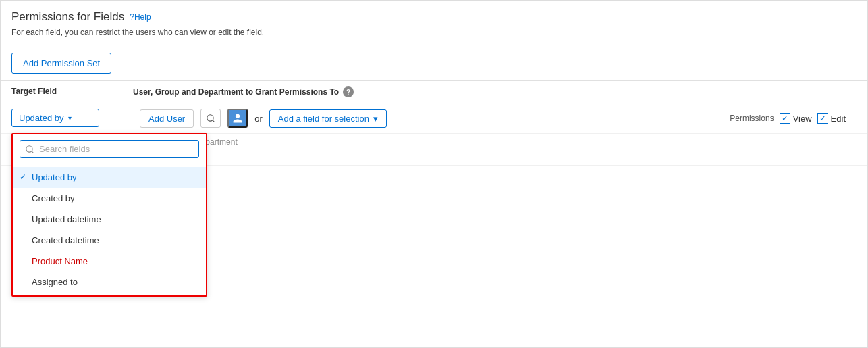 This screenshot has height=348, width=868. What do you see at coordinates (375, 119) in the screenshot?
I see `add-field-chevron-icon: ▾` at bounding box center [375, 119].